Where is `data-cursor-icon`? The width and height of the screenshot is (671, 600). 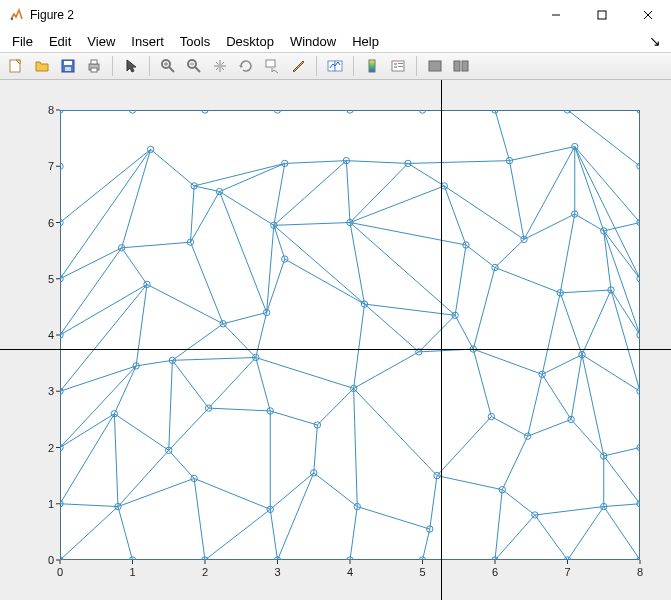
data-cursor-icon is located at coordinates (272, 66).